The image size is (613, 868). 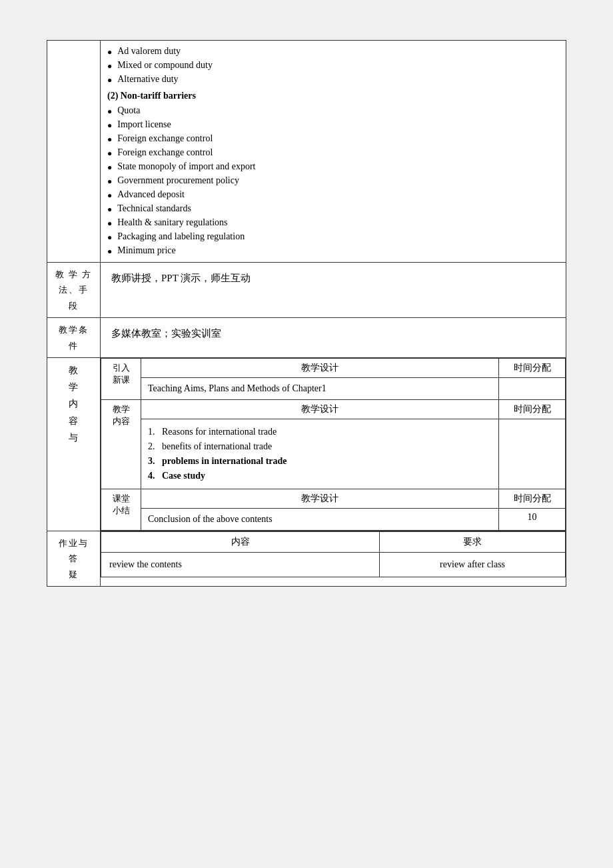 I want to click on summary-design-content: Conclusion of the above contents, so click(x=320, y=519).